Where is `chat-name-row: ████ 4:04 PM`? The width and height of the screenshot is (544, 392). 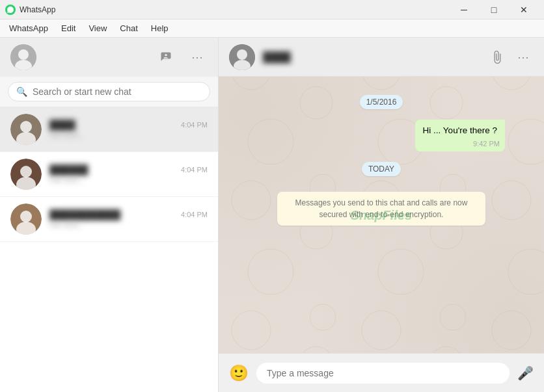
chat-name-row: ████ 4:04 PM is located at coordinates (129, 125).